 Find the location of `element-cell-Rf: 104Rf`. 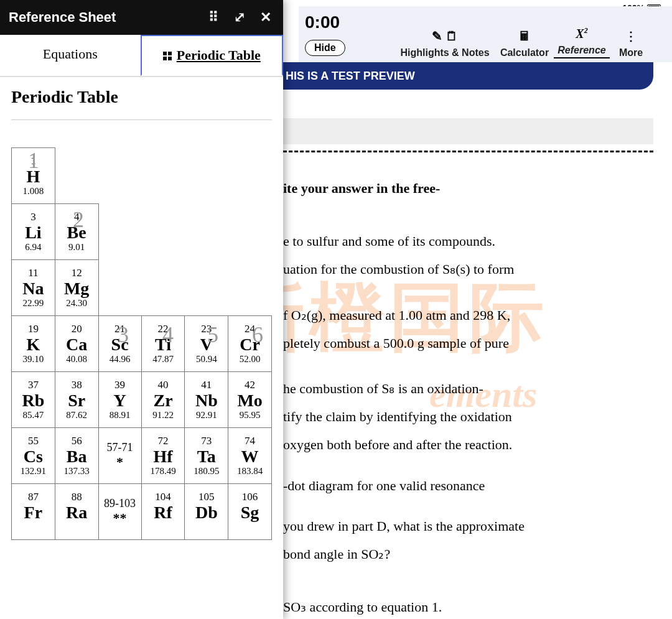

element-cell-Rf: 104Rf is located at coordinates (163, 512).